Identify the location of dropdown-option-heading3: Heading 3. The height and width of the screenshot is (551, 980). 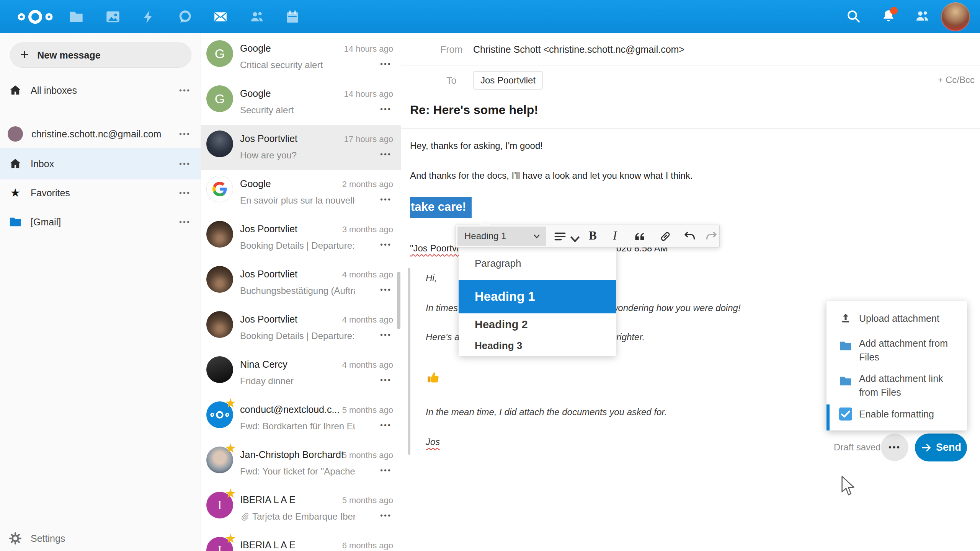
(537, 346).